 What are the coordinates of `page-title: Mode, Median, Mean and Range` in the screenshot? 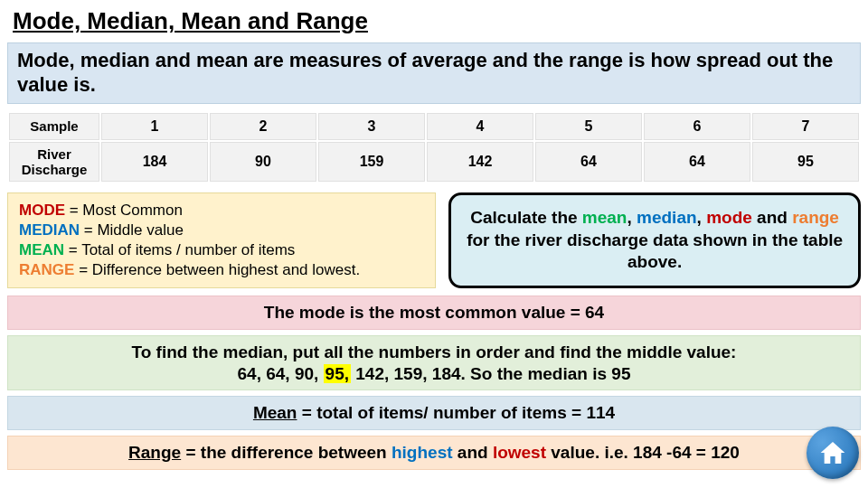 It's located at (434, 20).